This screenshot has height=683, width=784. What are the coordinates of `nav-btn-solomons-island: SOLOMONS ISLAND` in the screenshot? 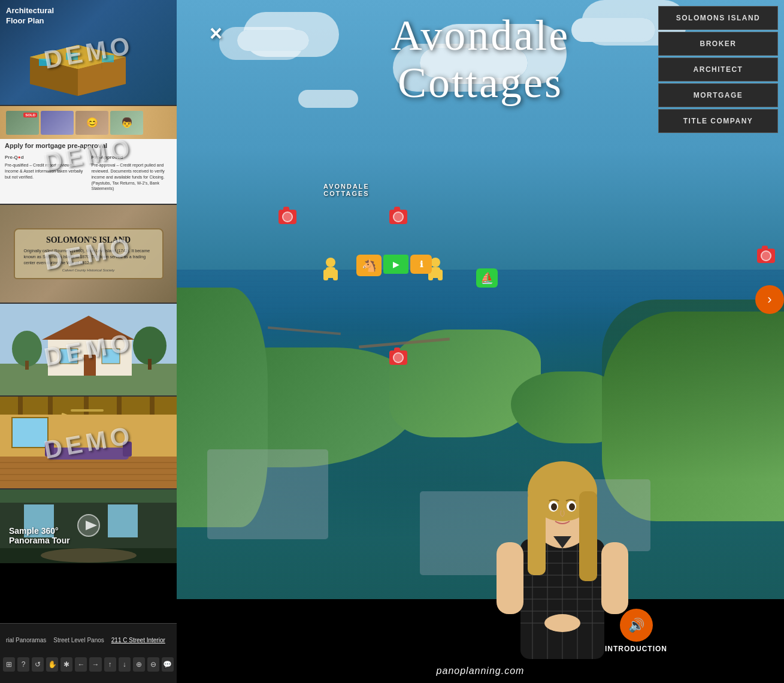 It's located at (718, 18).